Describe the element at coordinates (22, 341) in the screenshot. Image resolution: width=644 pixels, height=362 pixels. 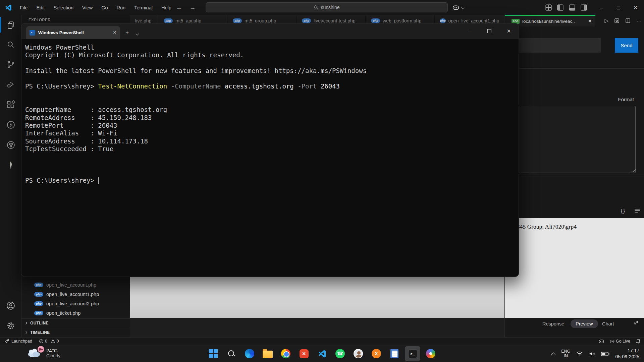
I see `launchpad-label: Launchpad` at that location.